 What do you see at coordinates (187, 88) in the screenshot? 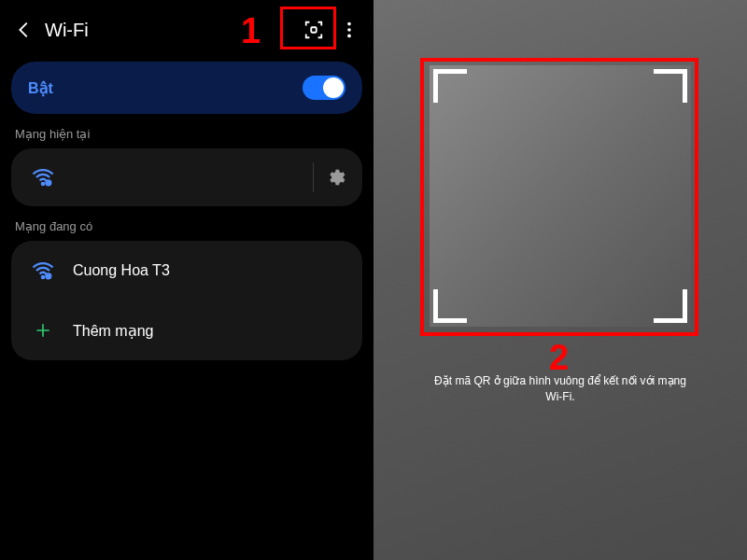
I see `wifi-toggle-card: Bật` at bounding box center [187, 88].